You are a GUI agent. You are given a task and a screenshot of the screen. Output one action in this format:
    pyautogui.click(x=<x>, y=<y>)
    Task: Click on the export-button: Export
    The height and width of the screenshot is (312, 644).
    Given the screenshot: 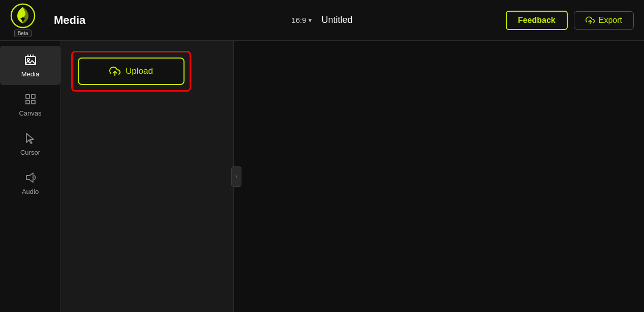 What is the action you would take?
    pyautogui.click(x=604, y=20)
    